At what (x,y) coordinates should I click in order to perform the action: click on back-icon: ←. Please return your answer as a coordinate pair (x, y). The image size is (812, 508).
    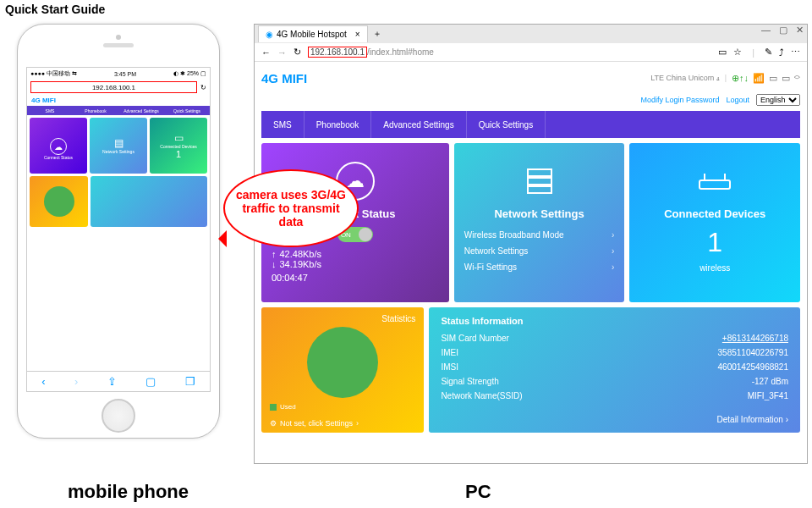
    Looking at the image, I should click on (266, 52).